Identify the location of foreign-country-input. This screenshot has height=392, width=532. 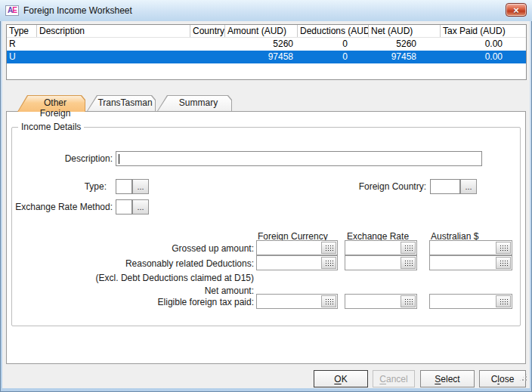
(445, 187).